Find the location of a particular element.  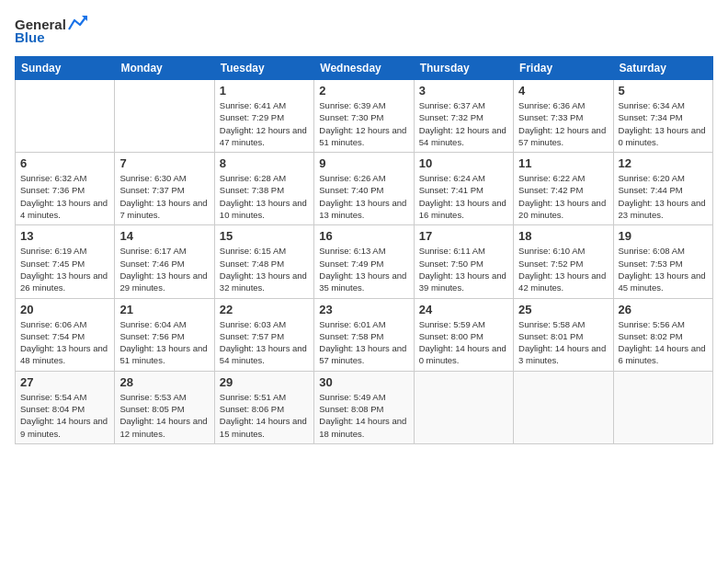

calendar-cell: 4Sunrise: 6:36 AMSunset: 7:33 PMDaylight… is located at coordinates (563, 116).